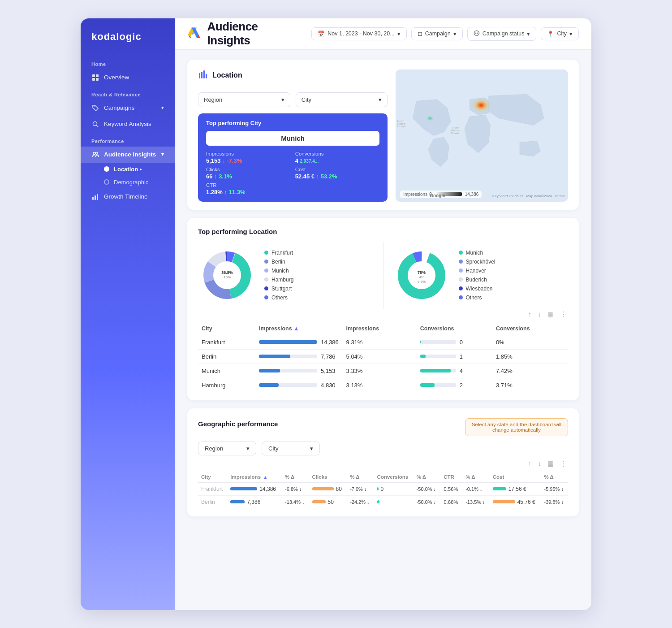 The width and height of the screenshot is (672, 628). I want to click on geo-region-dropdown: Region ▾, so click(227, 448).